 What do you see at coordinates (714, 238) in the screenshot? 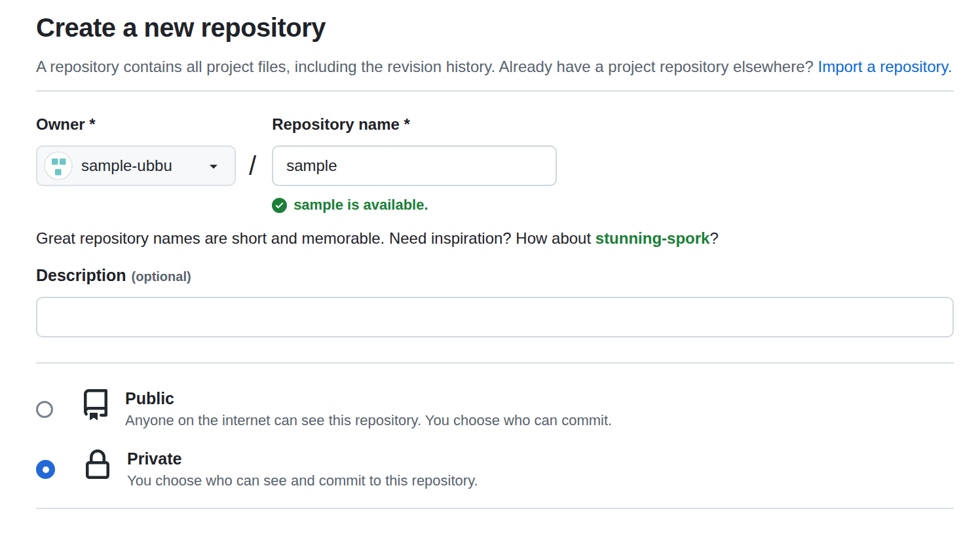
I see `hint-suffix: ?` at bounding box center [714, 238].